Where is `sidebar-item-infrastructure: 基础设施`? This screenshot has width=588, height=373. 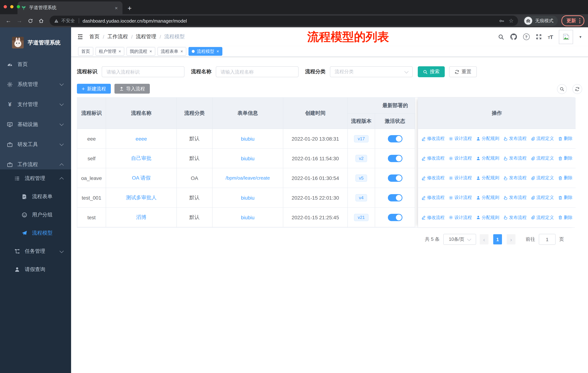
sidebar-item-infrastructure: 基础设施 is located at coordinates (36, 124).